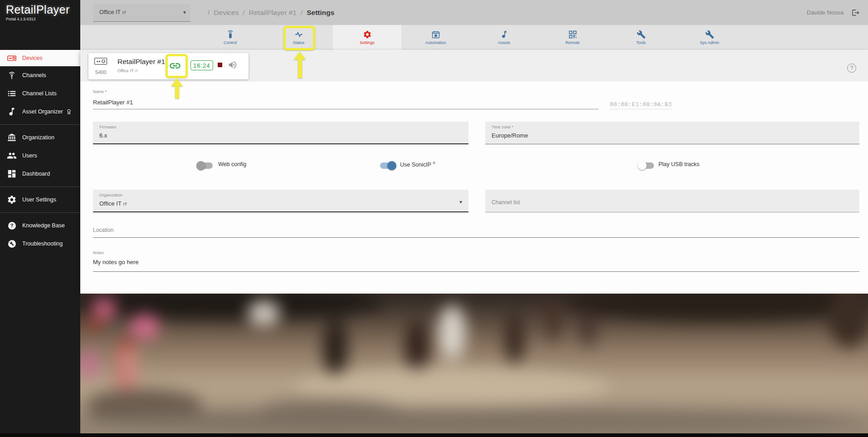 The height and width of the screenshot is (437, 868). What do you see at coordinates (39, 200) in the screenshot?
I see `sidebar-item-label: User Settings` at bounding box center [39, 200].